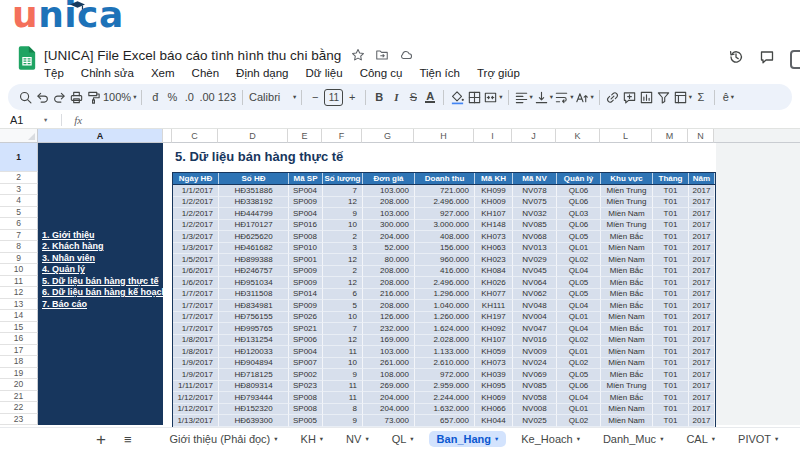 The width and height of the screenshot is (800, 450). I want to click on cell-r20-c8: NV008, so click(535, 410).